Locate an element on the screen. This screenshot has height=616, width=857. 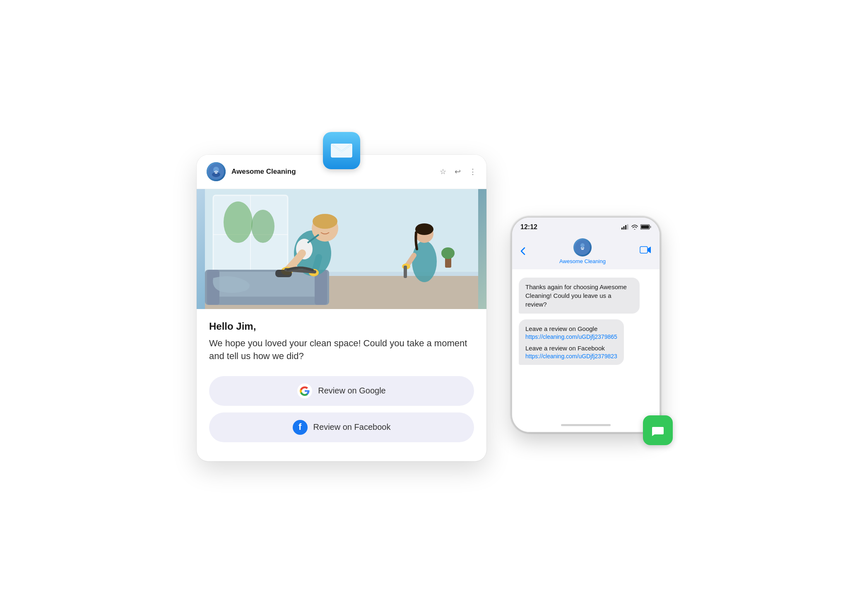
signal-icon is located at coordinates (625, 227).